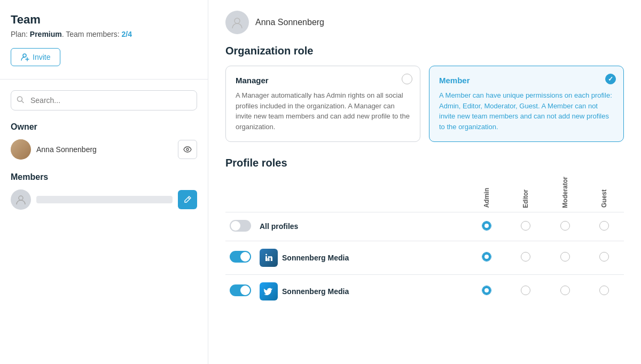 The image size is (641, 364). I want to click on table-row: All profiles, so click(425, 226).